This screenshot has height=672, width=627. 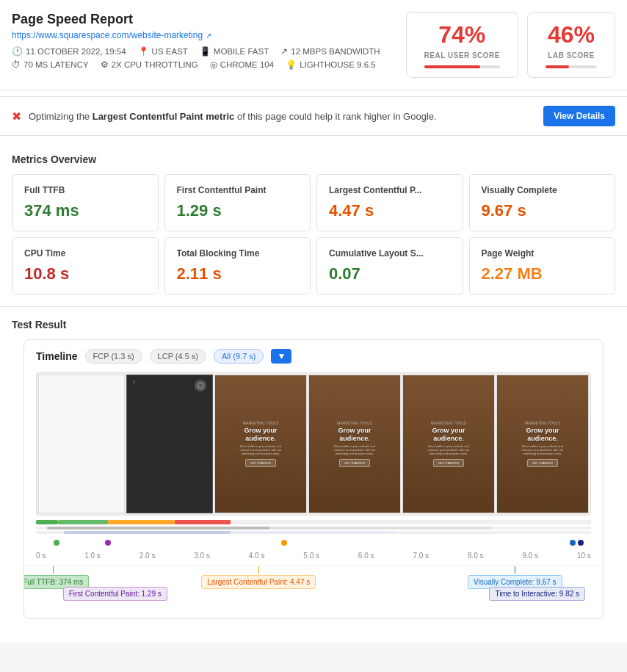 What do you see at coordinates (390, 203) in the screenshot?
I see `metric-card-lcp: Largest Contentful P... 4.47 s` at bounding box center [390, 203].